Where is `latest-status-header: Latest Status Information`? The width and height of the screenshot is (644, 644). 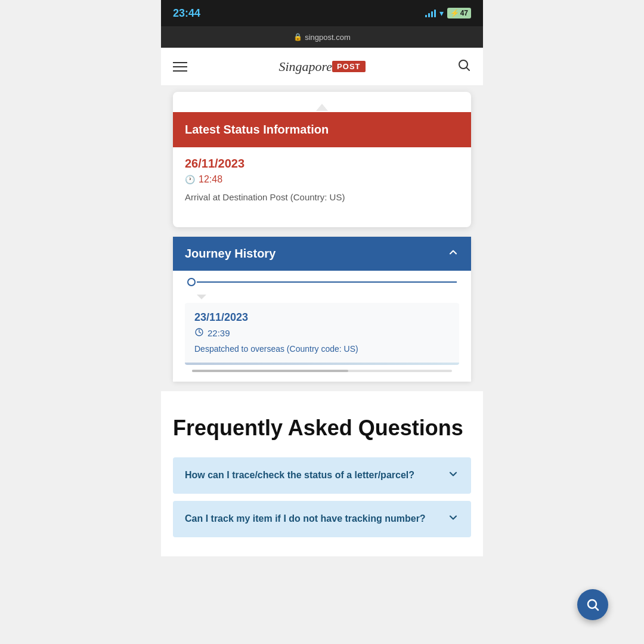
latest-status-header: Latest Status Information is located at coordinates (322, 130).